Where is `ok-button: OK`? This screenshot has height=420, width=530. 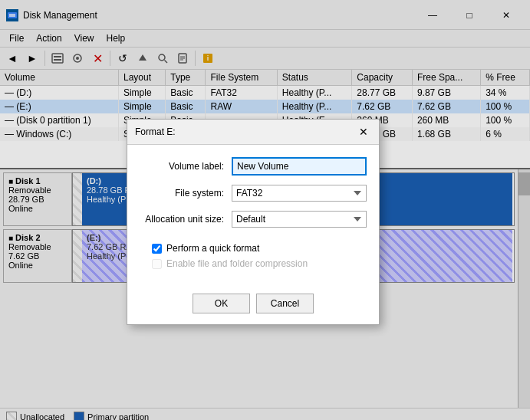
ok-button: OK is located at coordinates (221, 304).